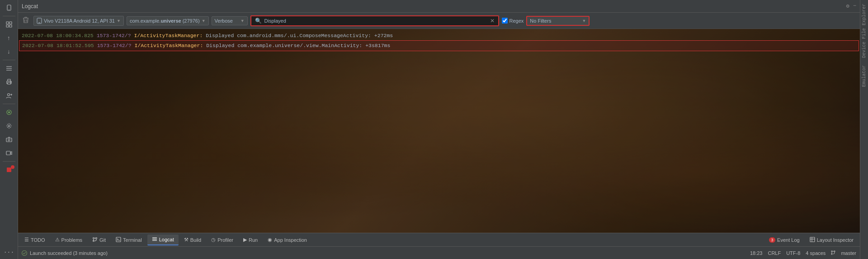 Image resolution: width=868 pixels, height=259 pixels. I want to click on run-icon: ▶, so click(245, 240).